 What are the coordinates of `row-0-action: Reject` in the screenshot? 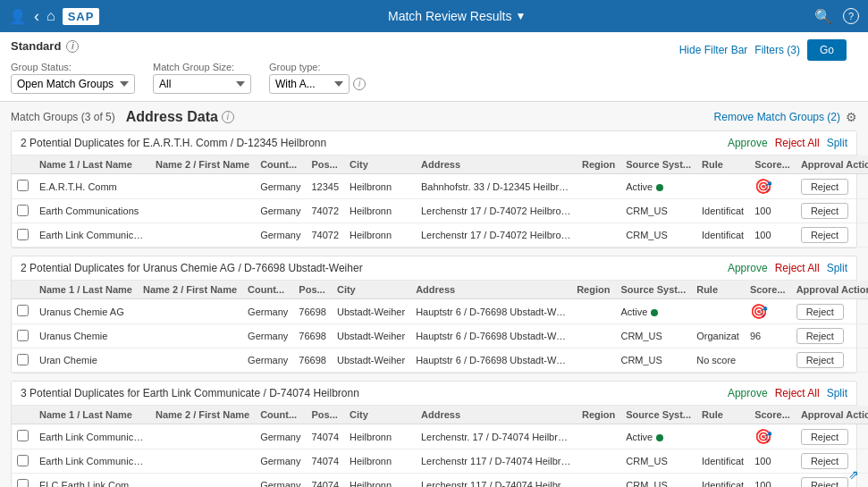 It's located at (830, 312).